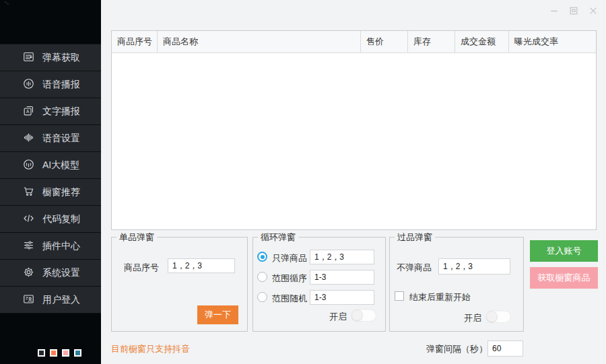  I want to click on cart-icon, so click(28, 192).